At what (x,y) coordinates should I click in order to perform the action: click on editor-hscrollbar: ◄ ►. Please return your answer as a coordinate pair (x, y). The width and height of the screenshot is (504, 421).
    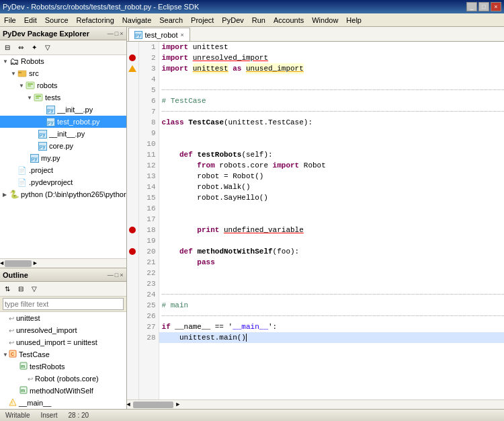
    Looking at the image, I should click on (316, 404).